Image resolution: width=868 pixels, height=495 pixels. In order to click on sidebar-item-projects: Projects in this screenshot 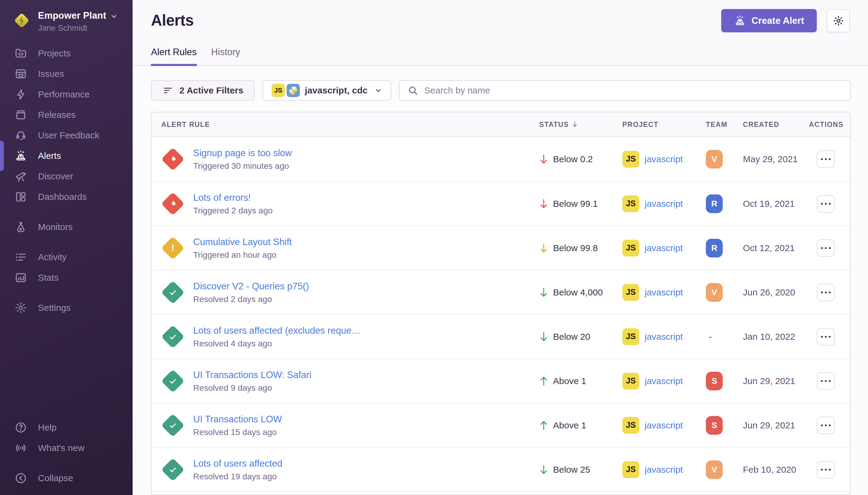, I will do `click(66, 53)`.